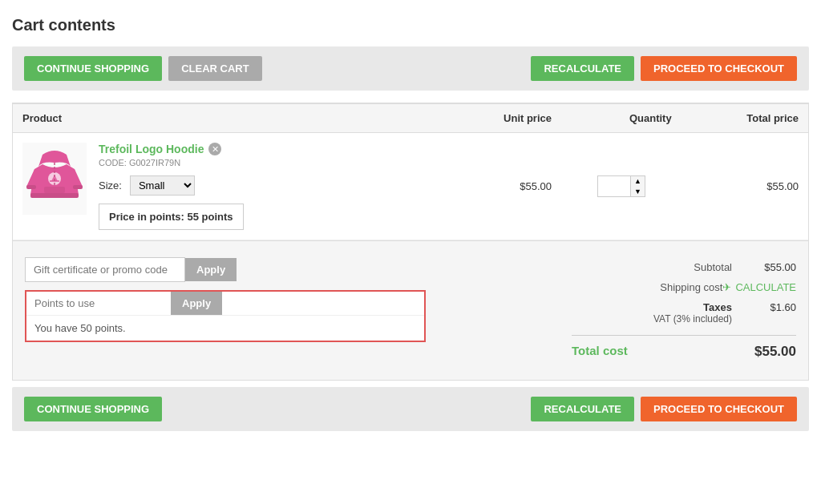 The image size is (821, 504). What do you see at coordinates (775, 352) in the screenshot?
I see `total-value: $55.00` at bounding box center [775, 352].